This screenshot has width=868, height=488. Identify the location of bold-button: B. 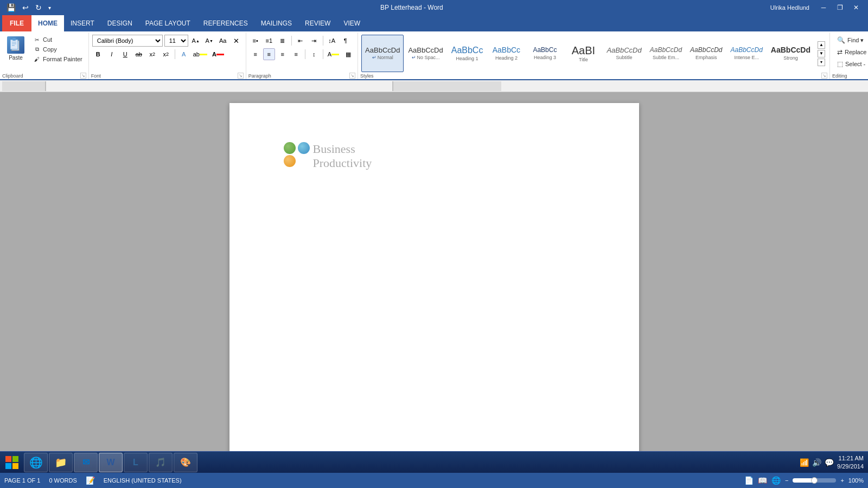
(98, 54).